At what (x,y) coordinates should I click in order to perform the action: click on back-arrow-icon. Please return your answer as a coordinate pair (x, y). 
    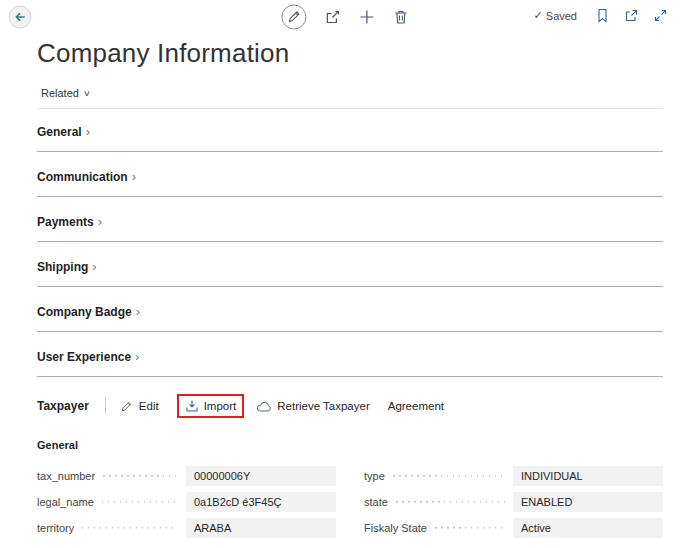
    Looking at the image, I should click on (20, 17).